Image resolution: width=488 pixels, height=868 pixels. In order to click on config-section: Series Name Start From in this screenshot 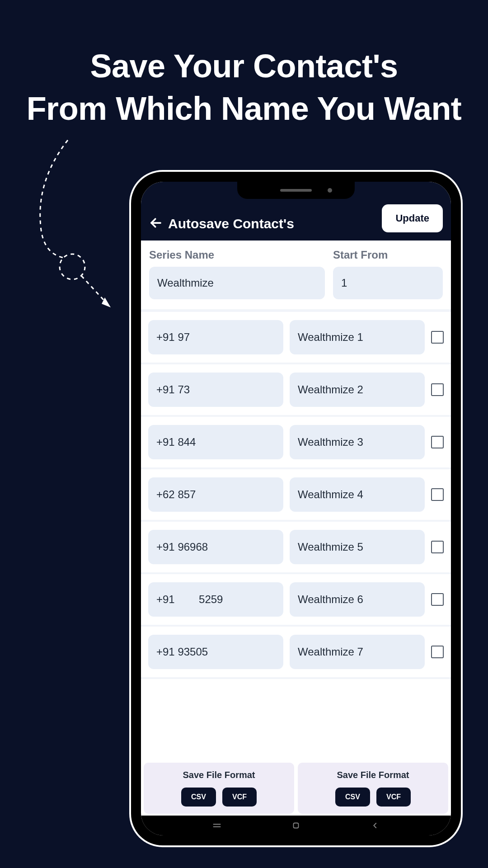, I will do `click(296, 275)`.